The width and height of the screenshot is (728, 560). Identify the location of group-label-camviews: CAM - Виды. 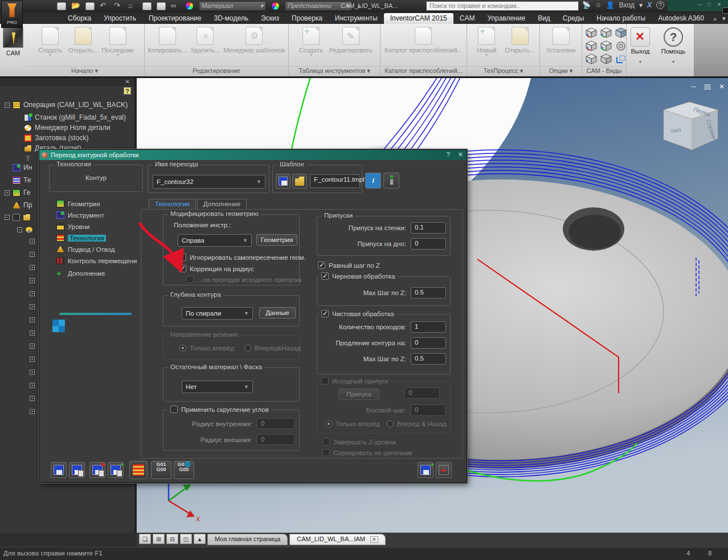
(604, 71).